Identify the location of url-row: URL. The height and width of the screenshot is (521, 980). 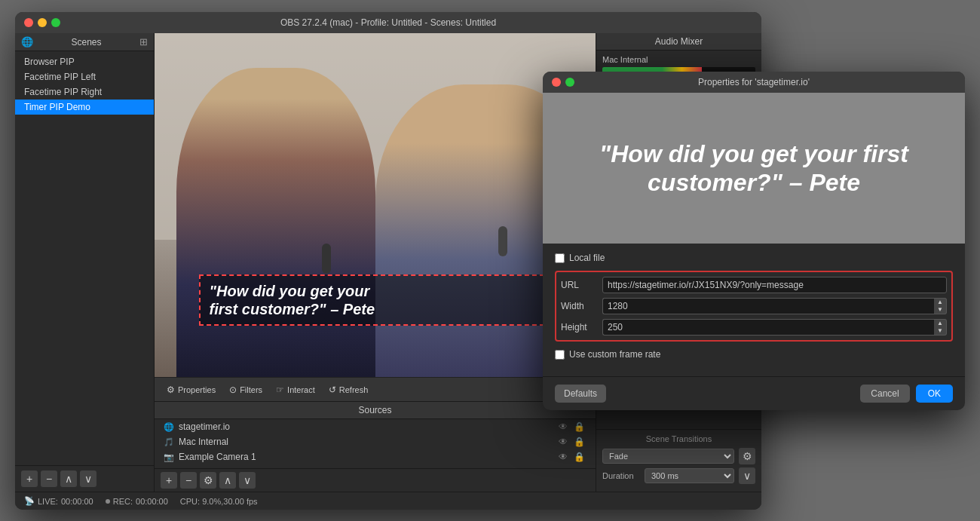
(754, 285).